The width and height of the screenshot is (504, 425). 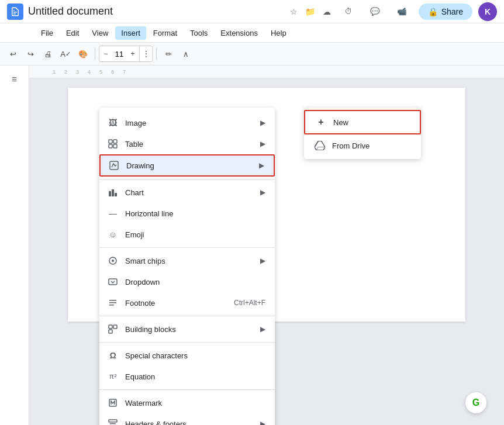 I want to click on pencil-btn: ✏, so click(x=168, y=54).